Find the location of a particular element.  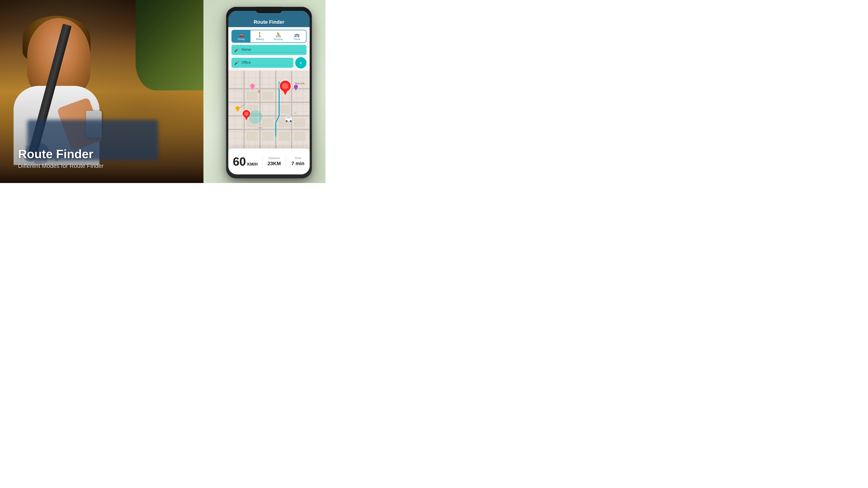

speed-unit: KM/H is located at coordinates (253, 164).